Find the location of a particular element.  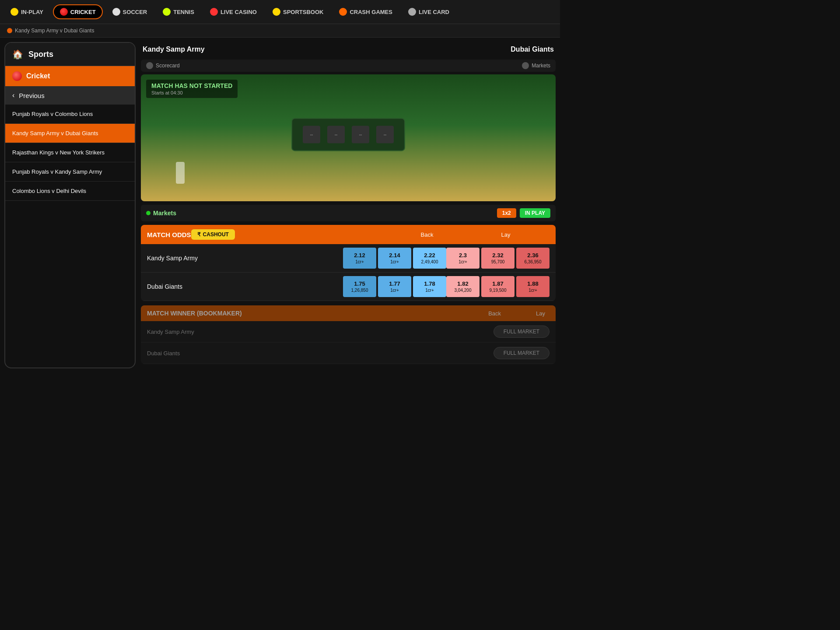

nav-sportsbook: SPORTSBOOK is located at coordinates (298, 12).